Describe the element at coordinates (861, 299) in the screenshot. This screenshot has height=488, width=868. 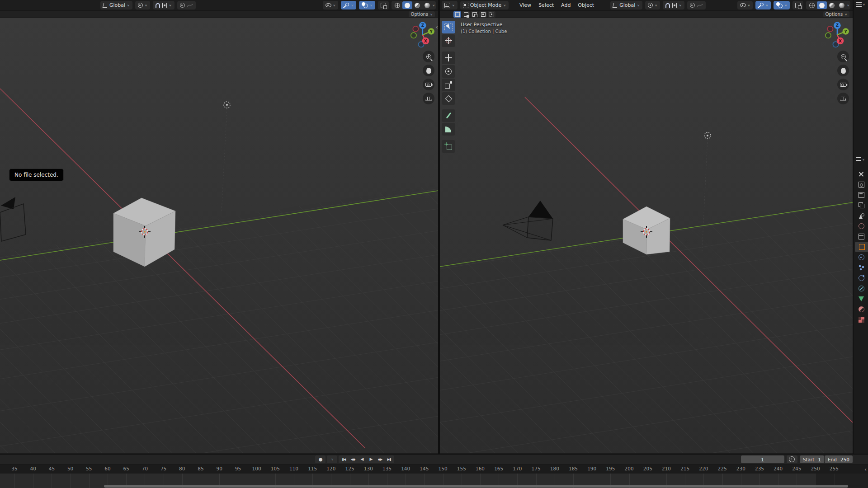
I see `properties-tab-data` at that location.